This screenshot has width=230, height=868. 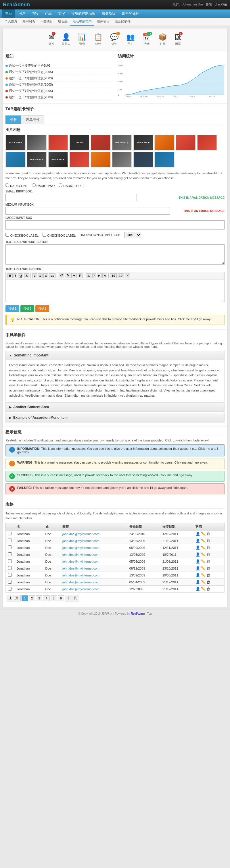 I want to click on subnav-services: 服务项目, so click(x=103, y=22).